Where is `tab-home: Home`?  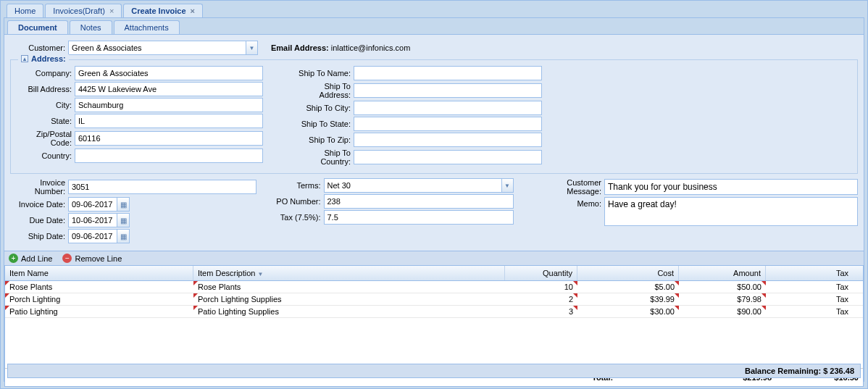 tab-home: Home is located at coordinates (25, 10).